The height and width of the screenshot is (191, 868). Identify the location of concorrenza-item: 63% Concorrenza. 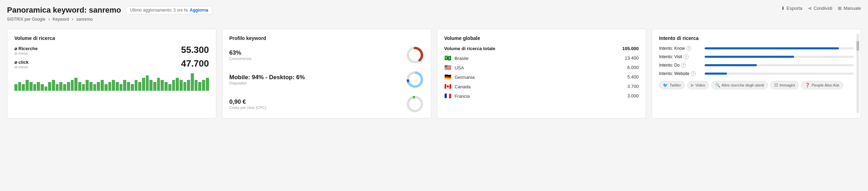
(327, 55).